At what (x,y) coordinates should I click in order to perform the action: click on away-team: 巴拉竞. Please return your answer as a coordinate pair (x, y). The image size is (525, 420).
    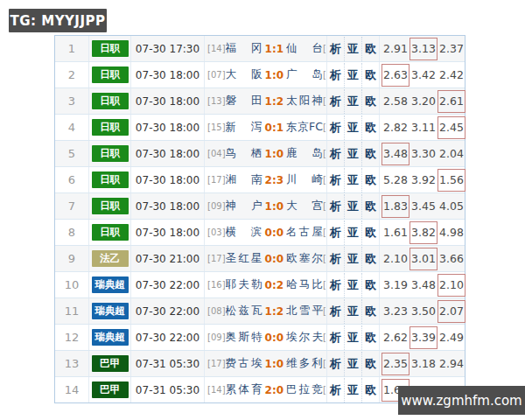
    Looking at the image, I should click on (304, 390).